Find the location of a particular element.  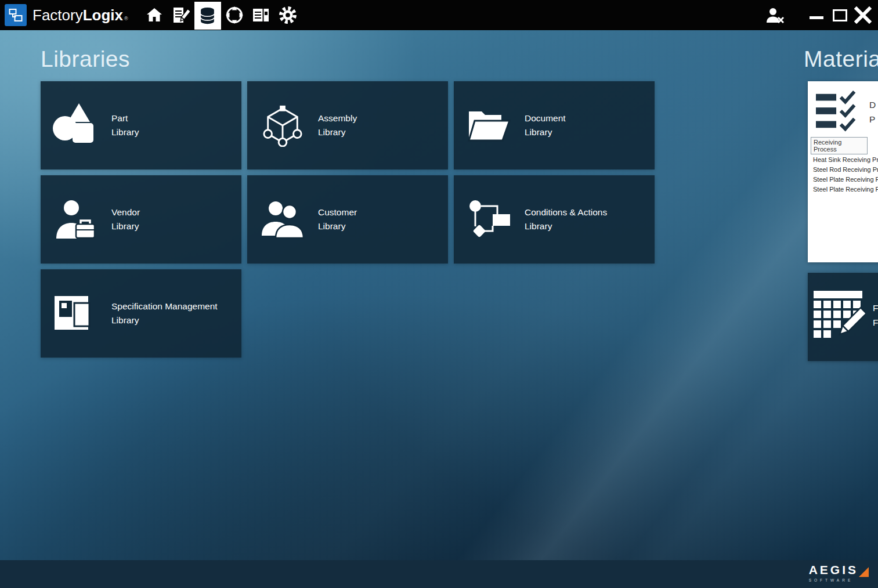

minimize-icon is located at coordinates (816, 17).